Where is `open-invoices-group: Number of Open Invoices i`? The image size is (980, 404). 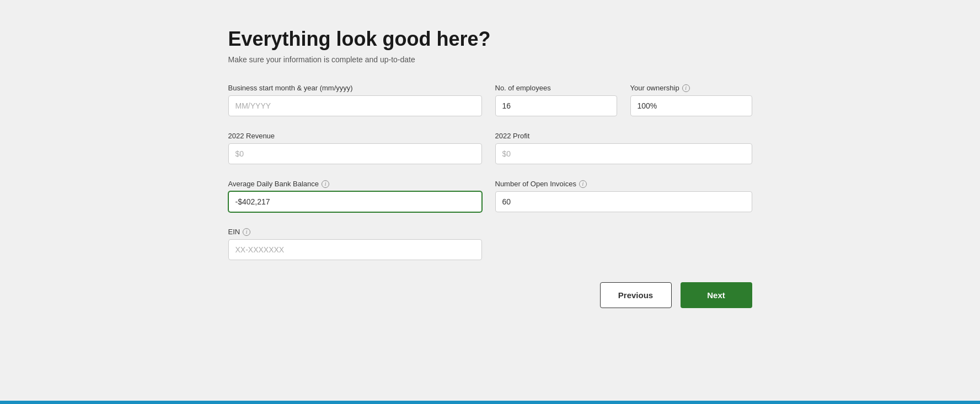
open-invoices-group: Number of Open Invoices i is located at coordinates (624, 196).